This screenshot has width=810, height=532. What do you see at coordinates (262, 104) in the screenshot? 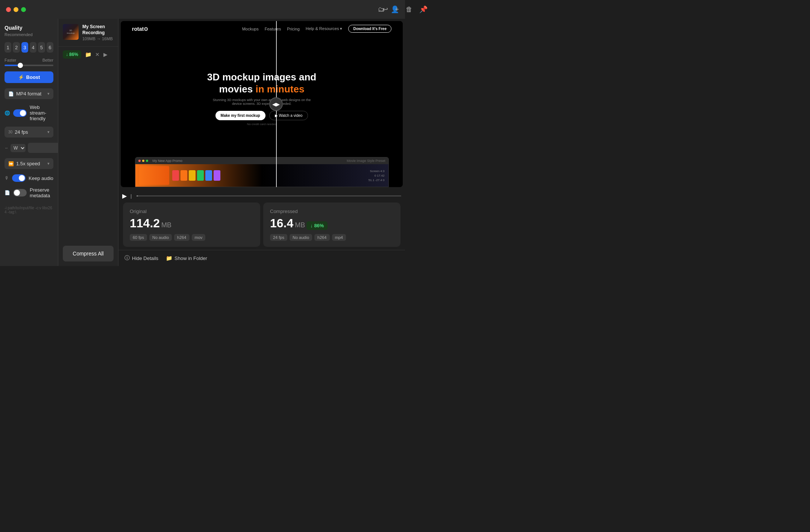
I see `video-preview: rotat⊙ Mockups Features Pricing Help & R…` at bounding box center [262, 104].